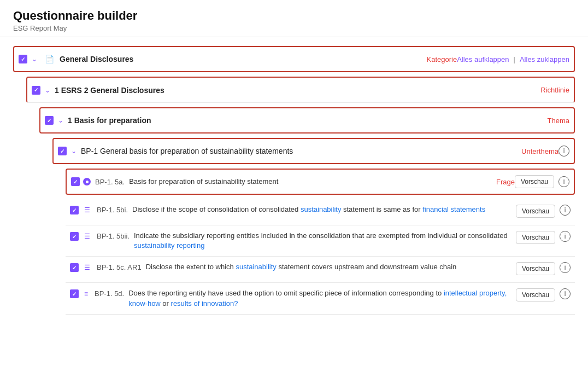  What do you see at coordinates (540, 151) in the screenshot?
I see `bp1-category: Unterthema` at bounding box center [540, 151].